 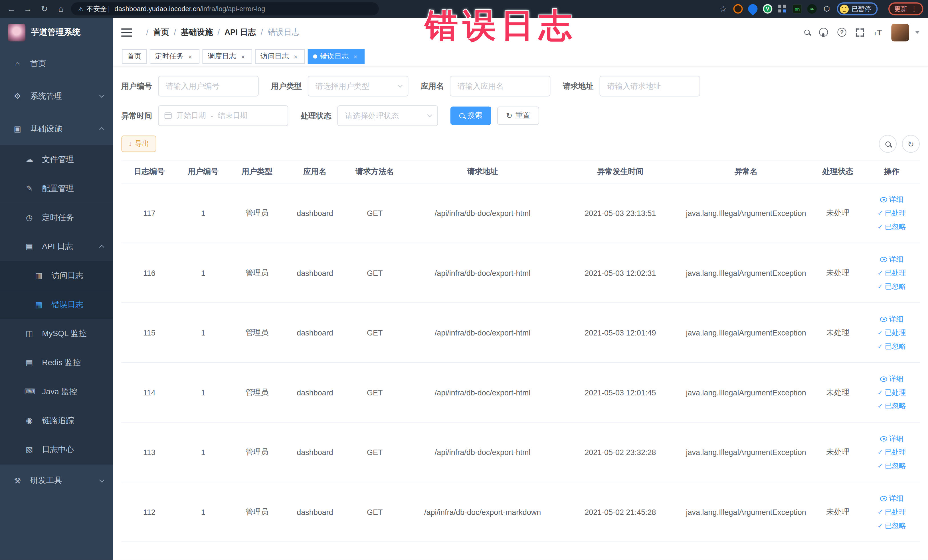 I want to click on sidebar-item-label: 文件管理, so click(x=73, y=159).